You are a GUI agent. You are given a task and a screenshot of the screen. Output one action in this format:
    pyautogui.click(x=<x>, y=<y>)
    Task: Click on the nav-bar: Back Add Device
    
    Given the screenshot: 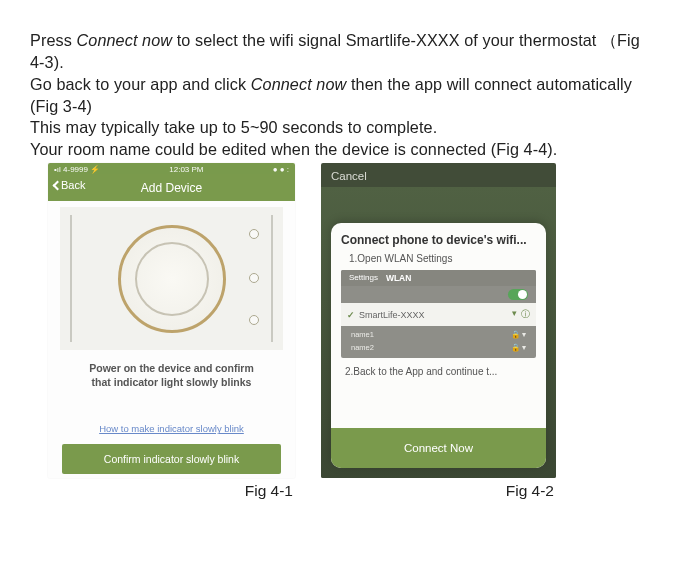 What is the action you would take?
    pyautogui.click(x=172, y=188)
    